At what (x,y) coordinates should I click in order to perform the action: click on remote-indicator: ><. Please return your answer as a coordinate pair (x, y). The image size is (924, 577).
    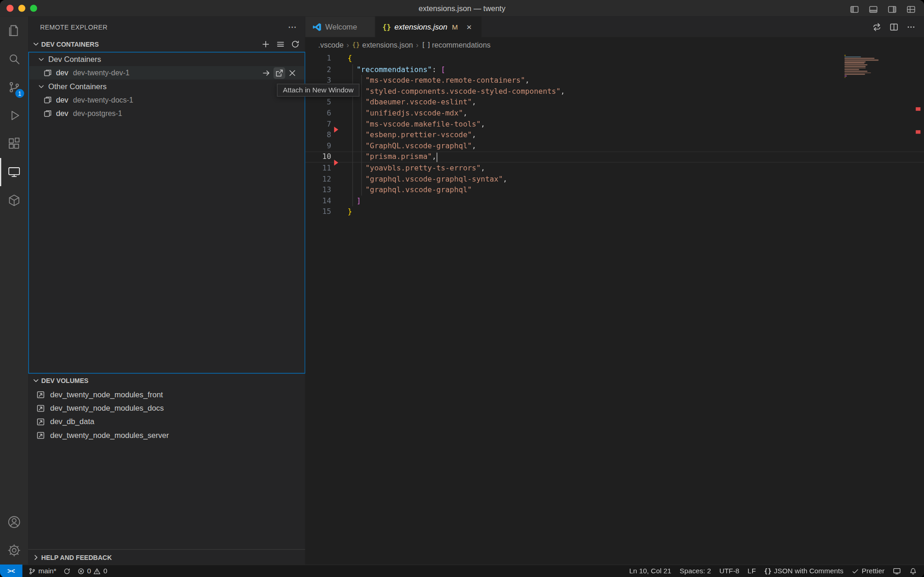
    Looking at the image, I should click on (11, 571).